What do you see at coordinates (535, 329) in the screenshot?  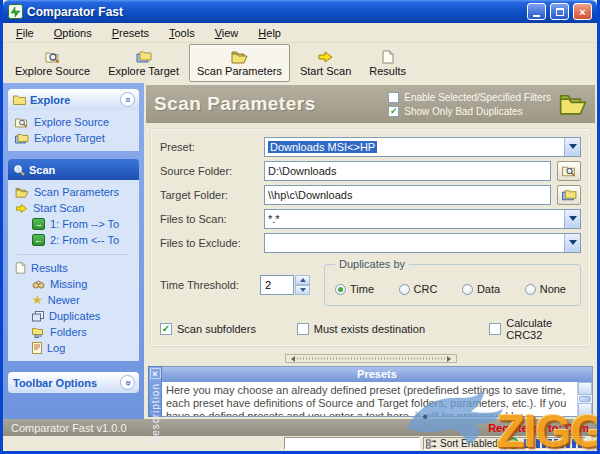 I see `calculate-crc32-checkbox: Calculate CRC32` at bounding box center [535, 329].